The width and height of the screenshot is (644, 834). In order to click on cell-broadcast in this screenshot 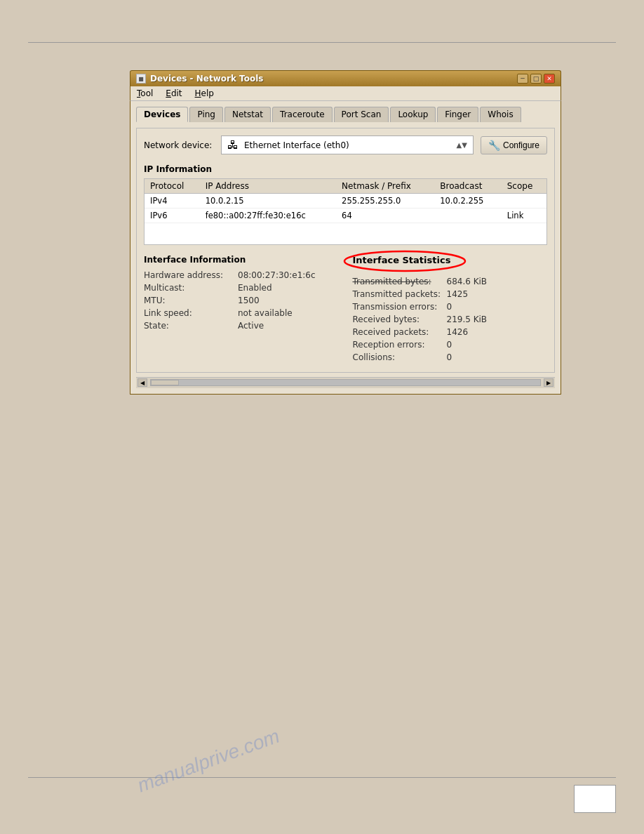, I will do `click(468, 216)`.